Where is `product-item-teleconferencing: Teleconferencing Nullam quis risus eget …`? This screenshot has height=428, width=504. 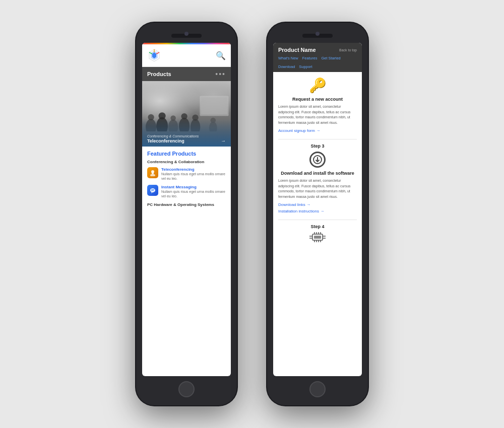
product-item-teleconferencing: Teleconferencing Nullam quis risus eget … is located at coordinates (186, 174).